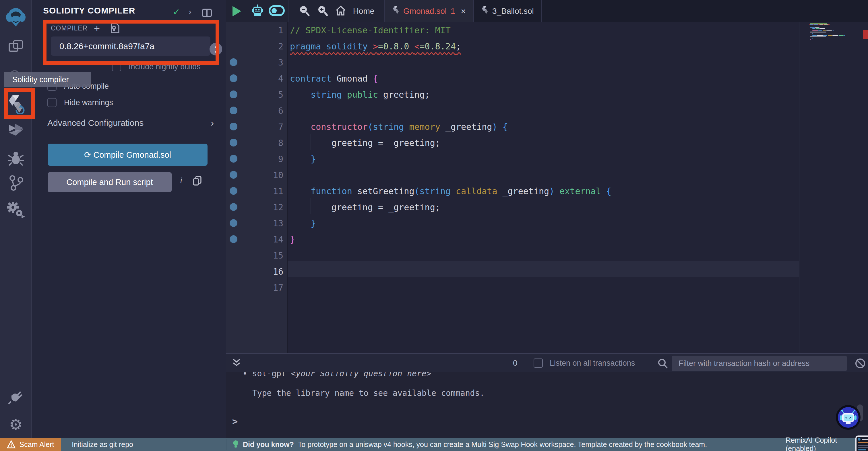 Image resolution: width=868 pixels, height=451 pixels. What do you see at coordinates (835, 45) in the screenshot?
I see `minimap` at bounding box center [835, 45].